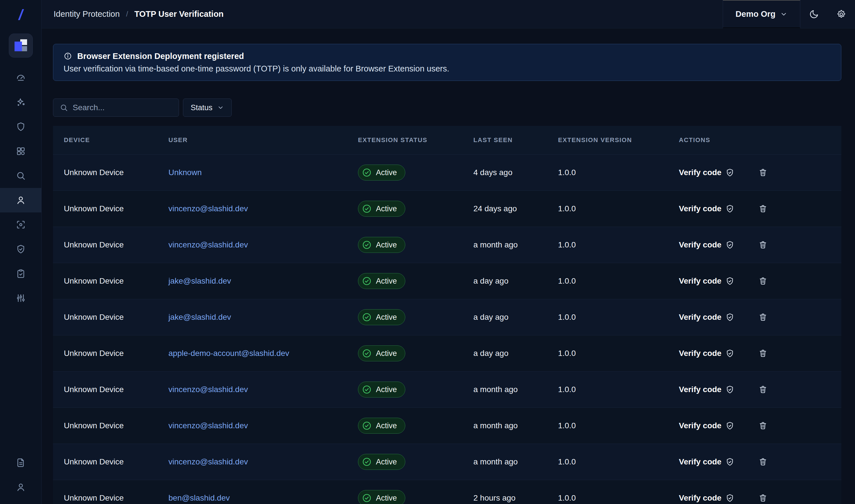  What do you see at coordinates (505, 462) in the screenshot?
I see `last-seen-cell: a month ago` at bounding box center [505, 462].